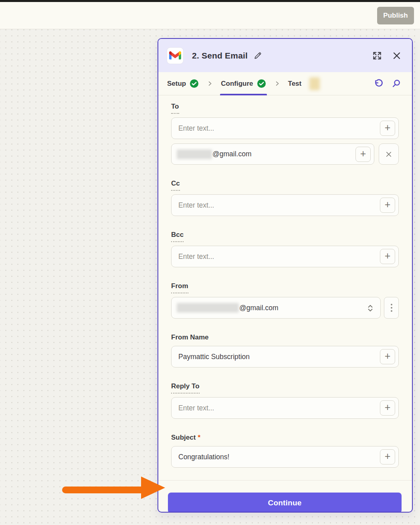 The height and width of the screenshot is (525, 420). Describe the element at coordinates (285, 350) in the screenshot. I see `field-from-name: From Name +` at that location.